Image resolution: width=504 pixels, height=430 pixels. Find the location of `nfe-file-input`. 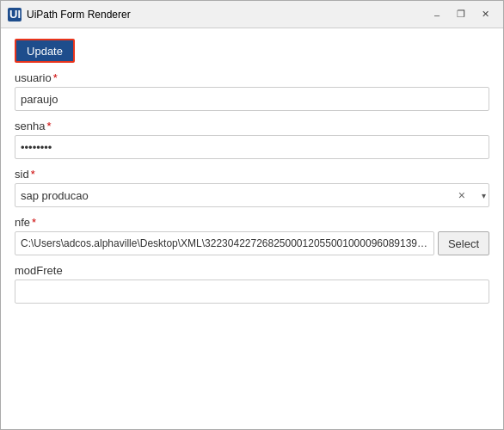

nfe-file-input is located at coordinates (224, 243).